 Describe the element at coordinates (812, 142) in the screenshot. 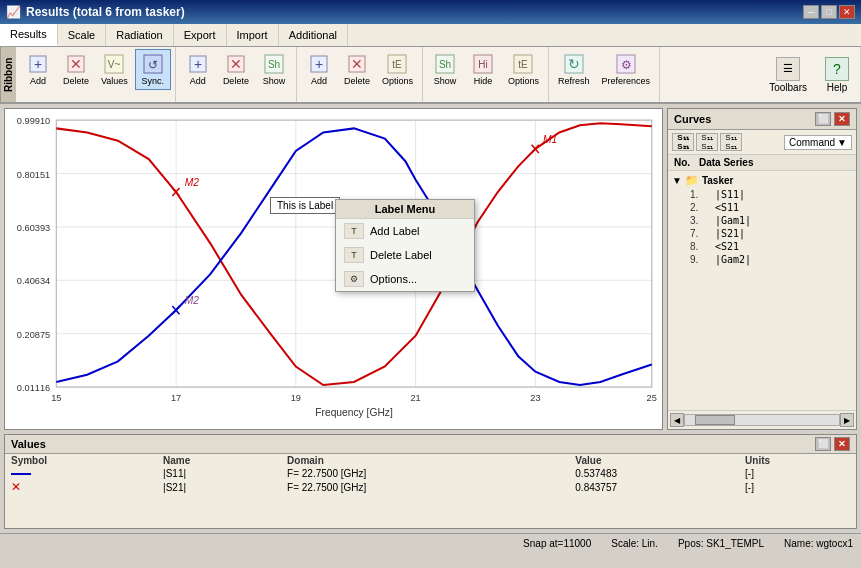

I see `command-label: Command` at that location.